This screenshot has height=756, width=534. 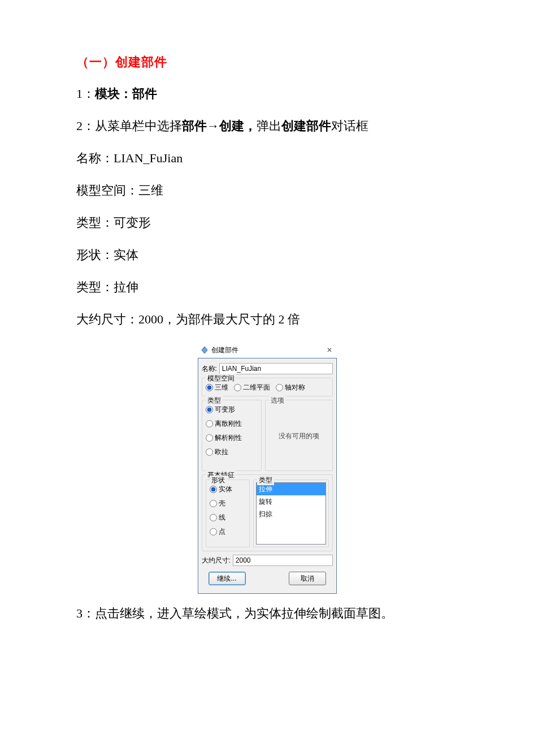 What do you see at coordinates (218, 503) in the screenshot?
I see `radio-shell: 壳` at bounding box center [218, 503].